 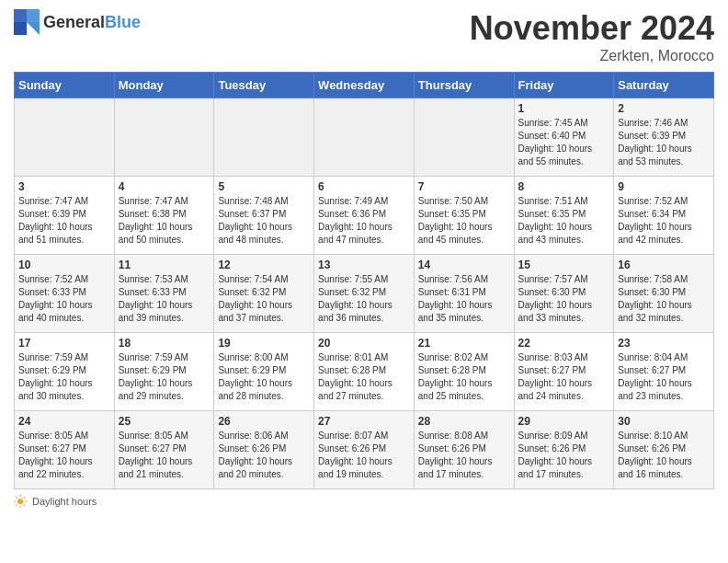 I want to click on calendar-cell: 21Sunrise: 8:02 AM Sunset: 6:28 PM Dayli…, so click(x=463, y=372).